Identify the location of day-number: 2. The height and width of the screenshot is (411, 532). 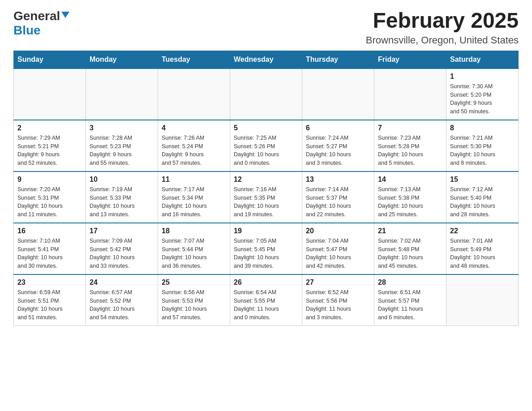
(50, 128).